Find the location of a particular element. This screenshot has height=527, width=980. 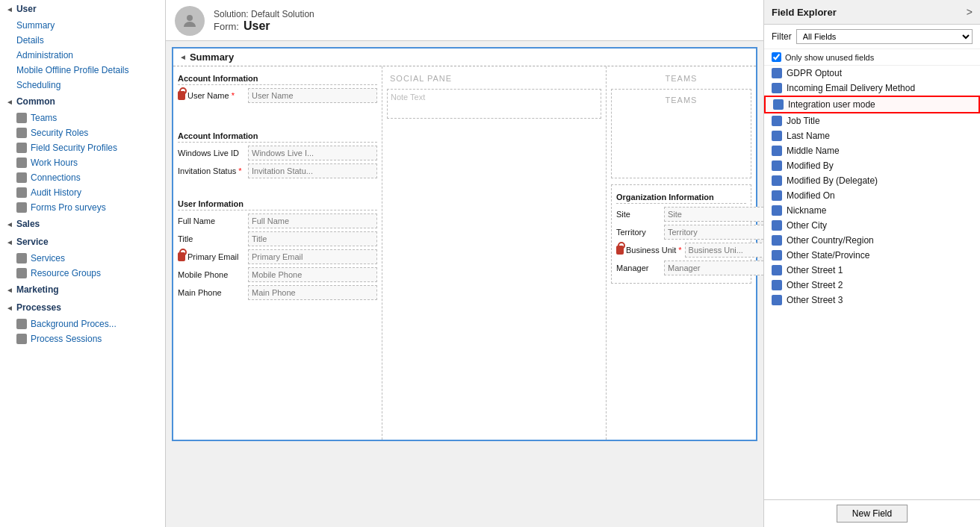

fe-title: Field Explorer is located at coordinates (804, 12).